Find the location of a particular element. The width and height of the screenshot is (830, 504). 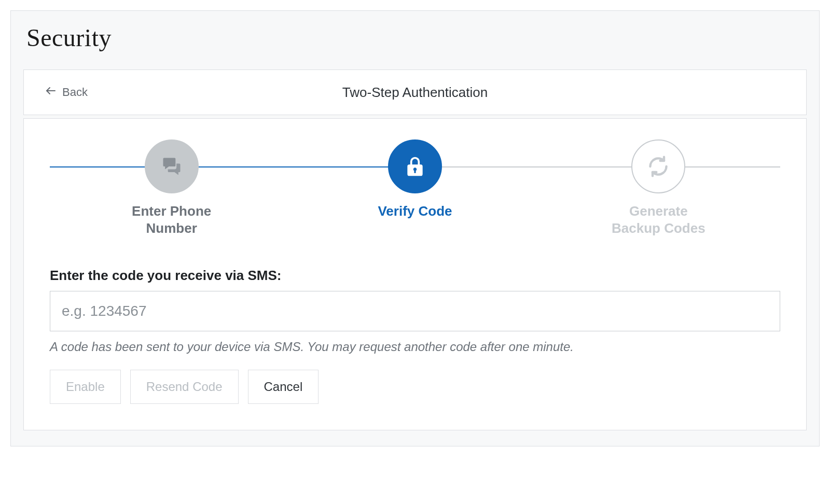

step-label: Verify Code is located at coordinates (415, 212).